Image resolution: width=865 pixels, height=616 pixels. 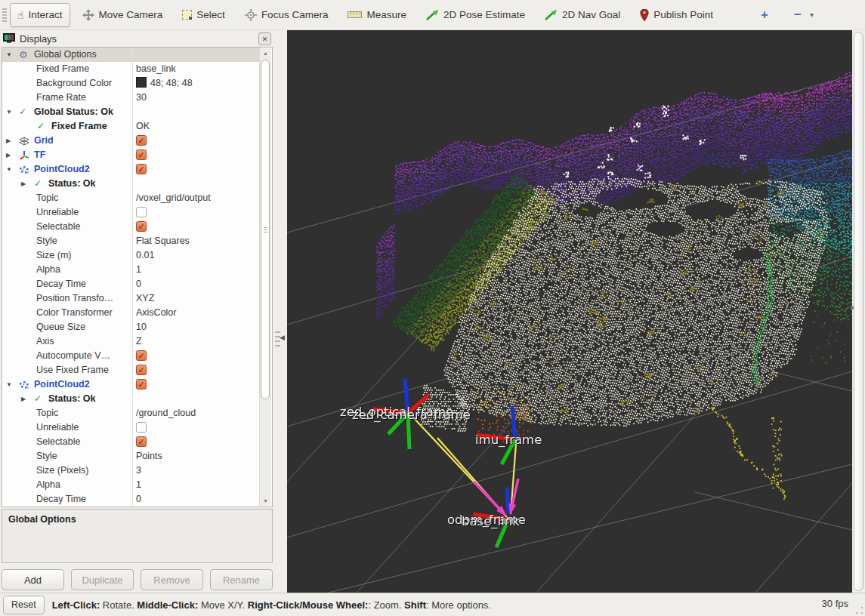 I want to click on displays-monitor-icon, so click(x=9, y=38).